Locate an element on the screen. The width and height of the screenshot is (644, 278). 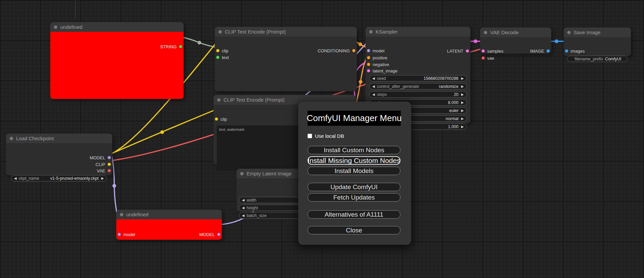
use-local-db-row: Use local DB is located at coordinates (326, 136).